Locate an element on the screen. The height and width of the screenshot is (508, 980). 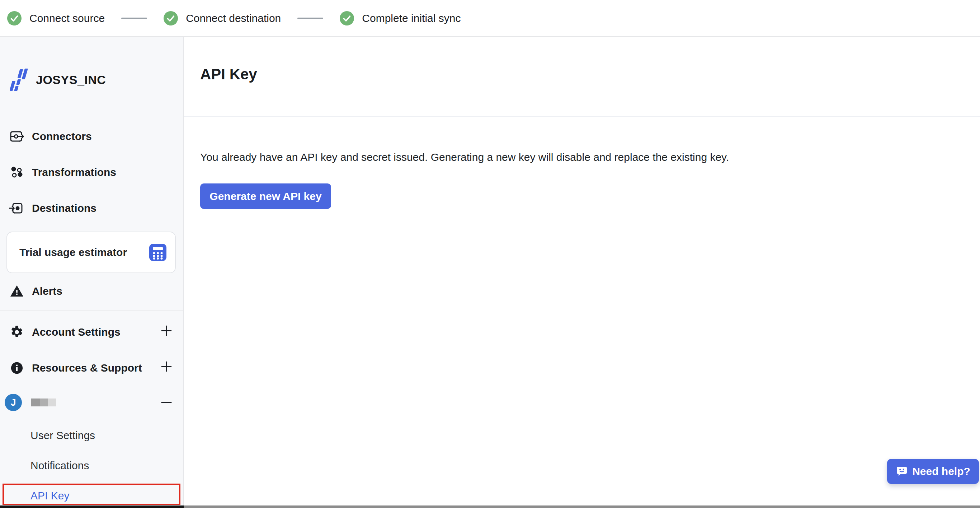
sidebar-item-label: User Settings is located at coordinates (63, 436).